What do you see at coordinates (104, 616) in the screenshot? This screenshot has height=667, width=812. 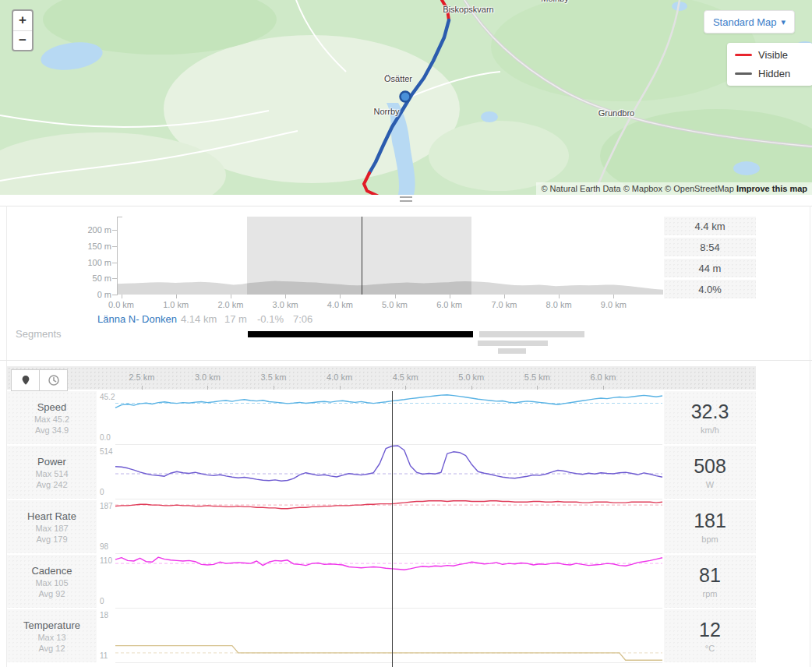 I see `y-axis-max-label: 18` at bounding box center [104, 616].